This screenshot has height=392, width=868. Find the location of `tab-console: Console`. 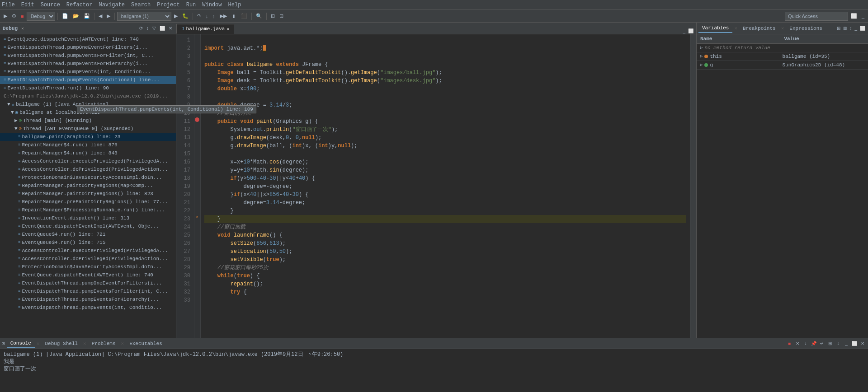

tab-console: Console is located at coordinates (21, 344).